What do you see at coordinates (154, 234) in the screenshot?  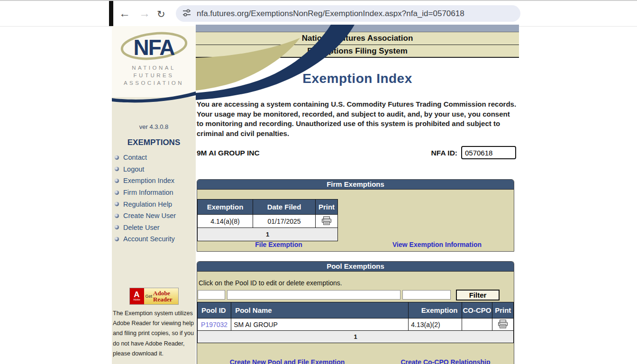 I see `sidebar-body: ver 4.3.0.8 EXEMPTIONS Contact Logout Ex…` at bounding box center [154, 234].